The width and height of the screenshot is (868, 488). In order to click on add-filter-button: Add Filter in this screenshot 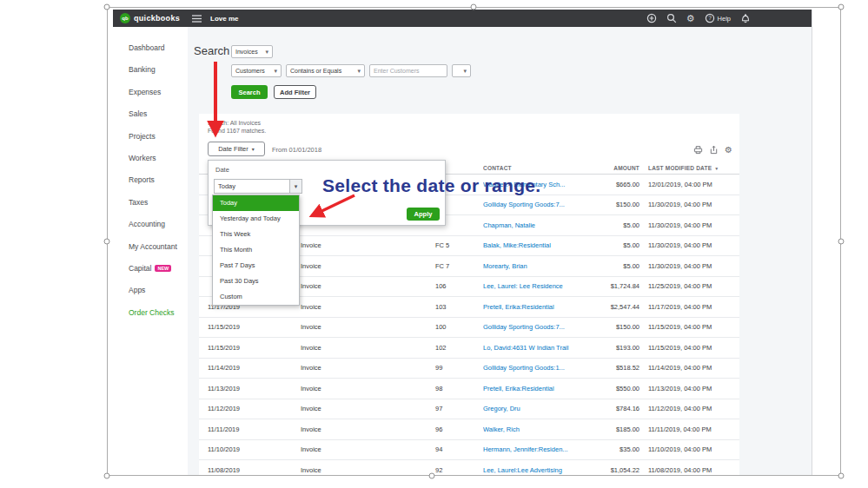, I will do `click(295, 92)`.